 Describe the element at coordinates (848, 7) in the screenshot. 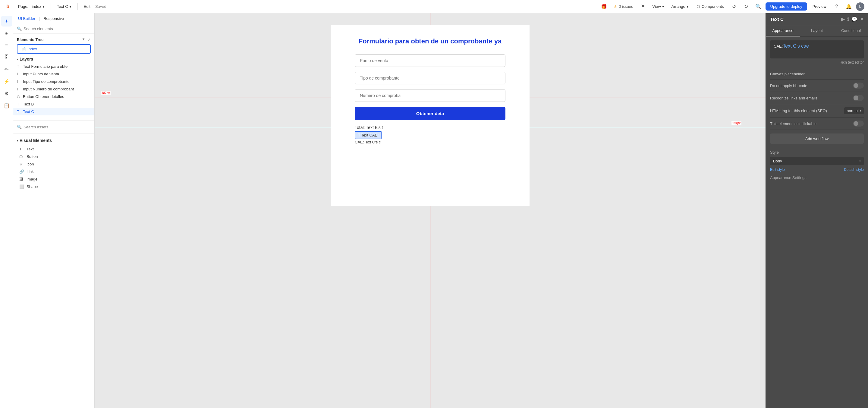

I see `notification-icon: 🔔` at that location.